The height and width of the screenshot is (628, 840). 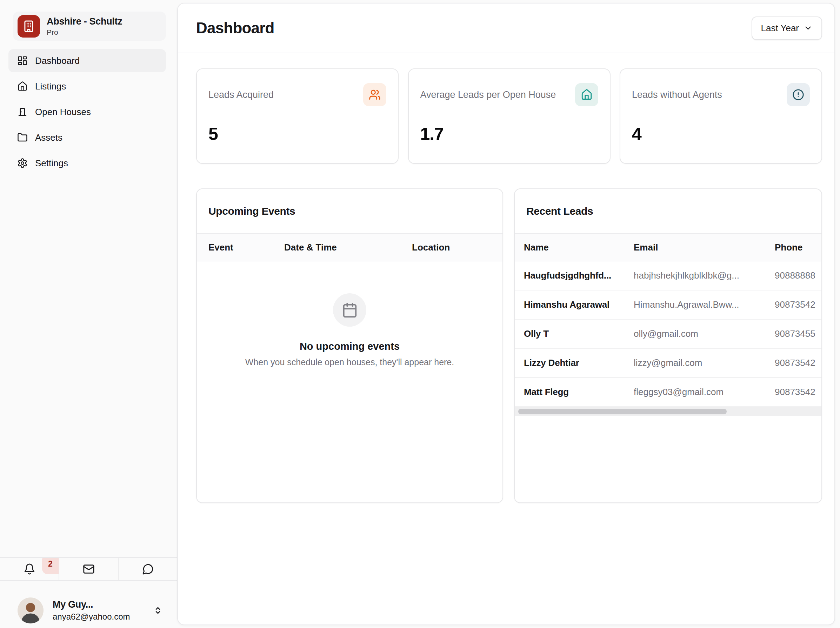 What do you see at coordinates (798, 276) in the screenshot?
I see `lead-phone: 90888888` at bounding box center [798, 276].